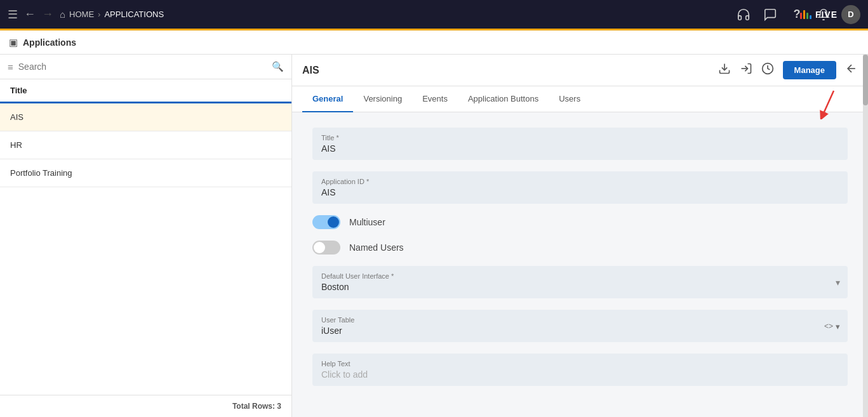  I want to click on sidebar-item-portfolio-training: Portfolio Training, so click(146, 173).